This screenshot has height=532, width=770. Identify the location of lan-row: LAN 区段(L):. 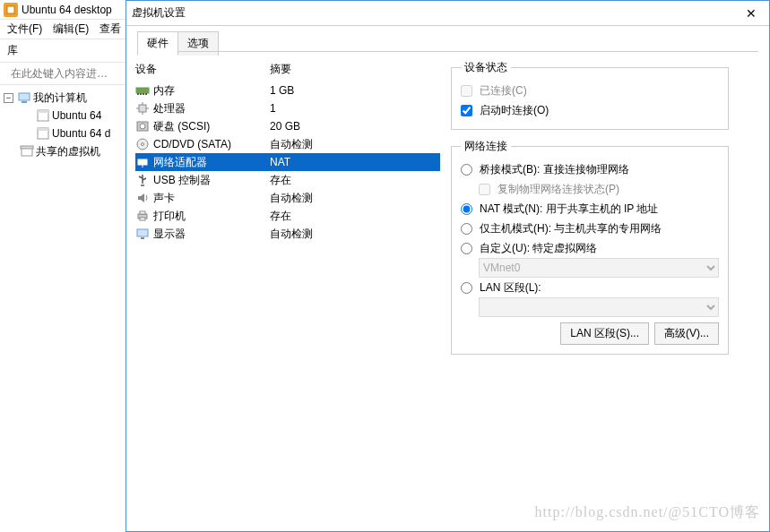
(590, 287).